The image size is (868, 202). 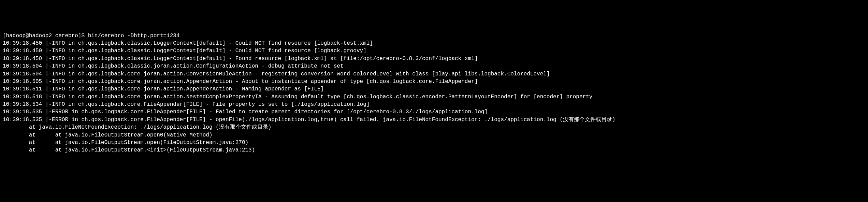 I want to click on log-line: 10:39:18,518 |-INFO in ch.qos.logback.co…, so click(x=434, y=97).